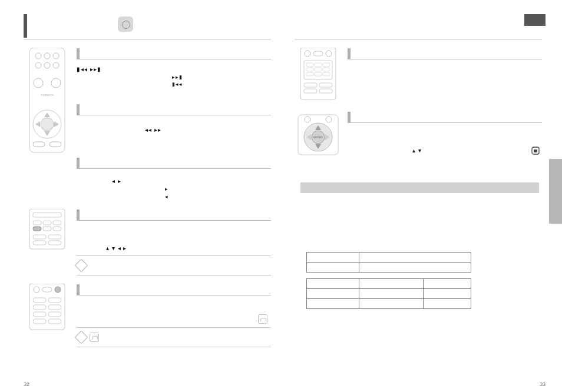  What do you see at coordinates (147, 242) in the screenshot?
I see `section-zoom: ▴ ▾ ◂ ▸` at bounding box center [147, 242].